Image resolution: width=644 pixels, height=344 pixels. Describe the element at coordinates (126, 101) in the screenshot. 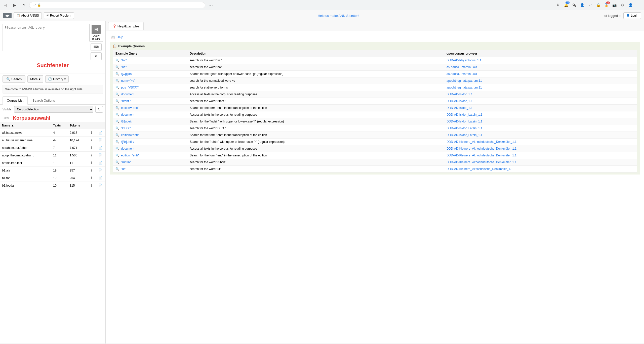

I see `query-link: "ritant "` at that location.